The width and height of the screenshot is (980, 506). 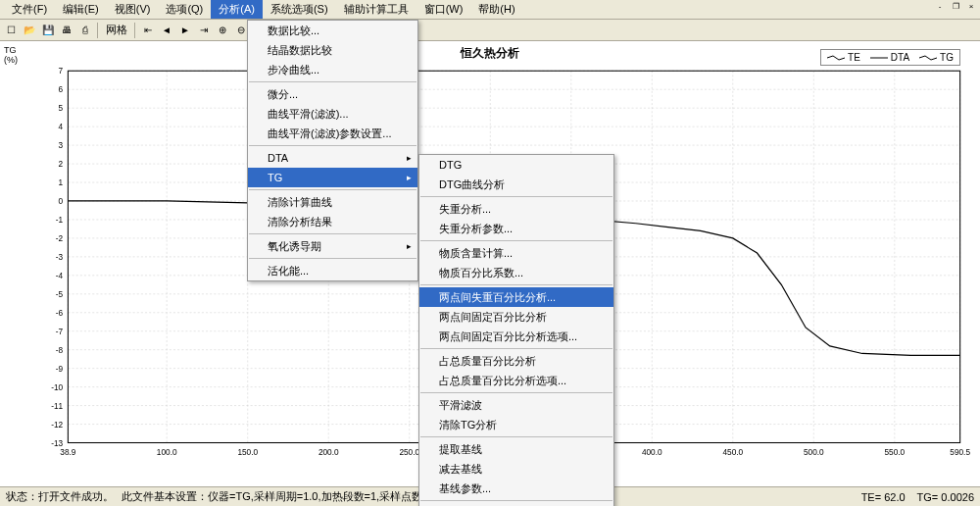 What do you see at coordinates (516, 253) in the screenshot?
I see `menu-item: 物质含量计算...` at bounding box center [516, 253].